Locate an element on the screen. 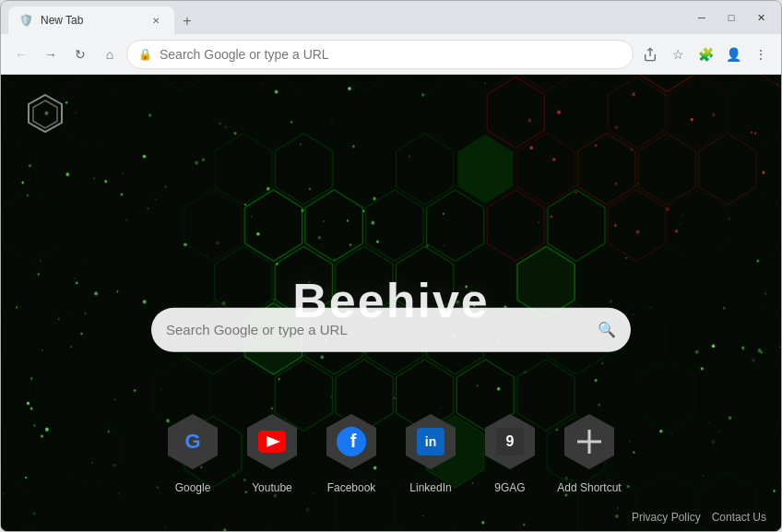 This screenshot has height=532, width=782. shortcut-linkedin: in LinkedIn is located at coordinates (431, 452).